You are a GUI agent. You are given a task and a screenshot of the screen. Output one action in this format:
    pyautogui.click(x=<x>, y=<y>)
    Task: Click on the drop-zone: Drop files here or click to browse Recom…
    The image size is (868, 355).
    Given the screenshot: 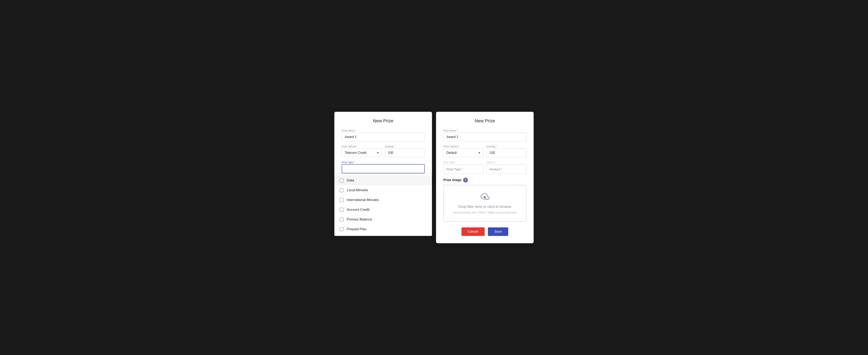 What is the action you would take?
    pyautogui.click(x=485, y=203)
    